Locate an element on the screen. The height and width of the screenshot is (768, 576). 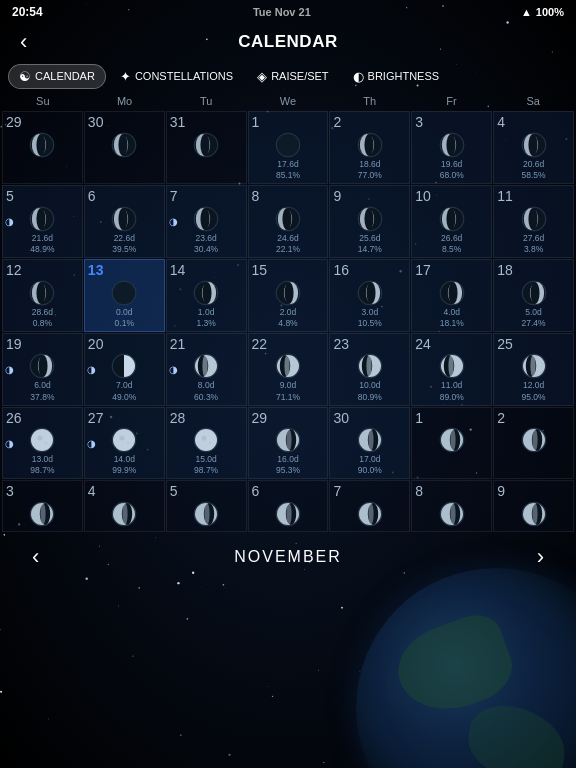
calendar-cell: 1228.6d 0.8% is located at coordinates (42, 296).